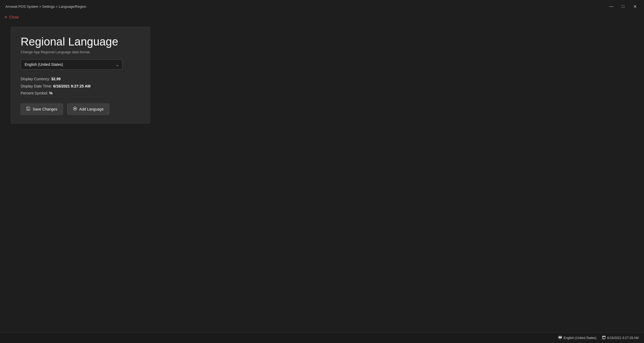  I want to click on close-label: Close, so click(14, 17).